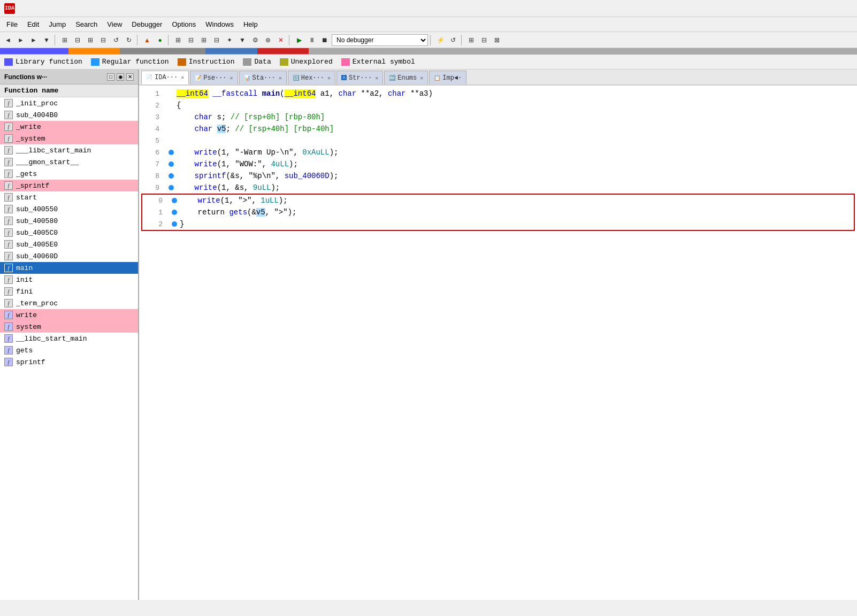  I want to click on menu-item-jump: Jump, so click(57, 25).